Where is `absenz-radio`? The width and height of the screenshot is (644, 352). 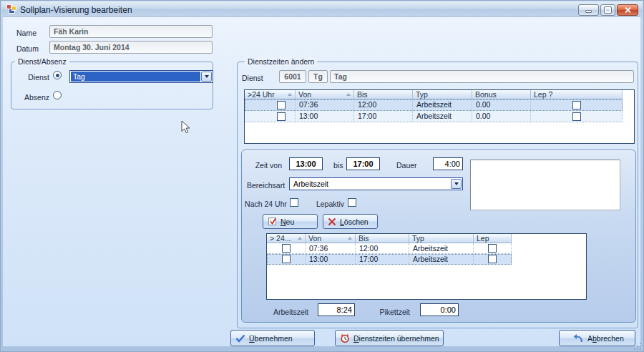 absenz-radio is located at coordinates (57, 95).